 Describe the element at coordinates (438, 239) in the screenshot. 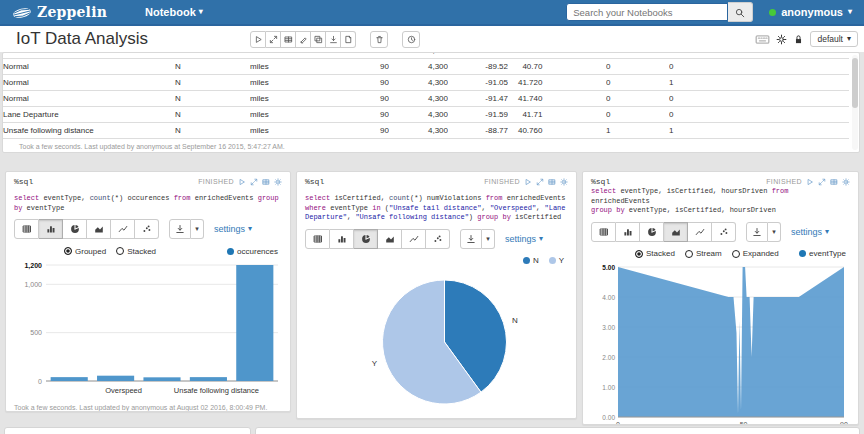

I see `scatter-chart-icon` at that location.